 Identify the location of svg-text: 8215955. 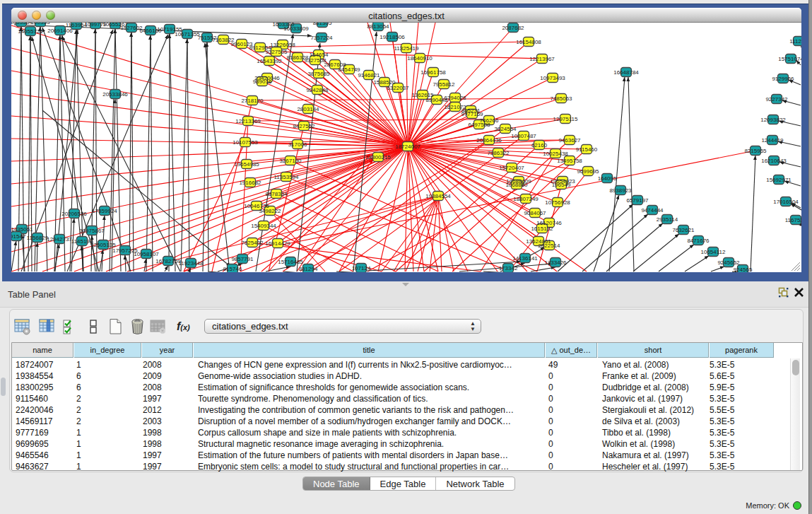
(755, 151).